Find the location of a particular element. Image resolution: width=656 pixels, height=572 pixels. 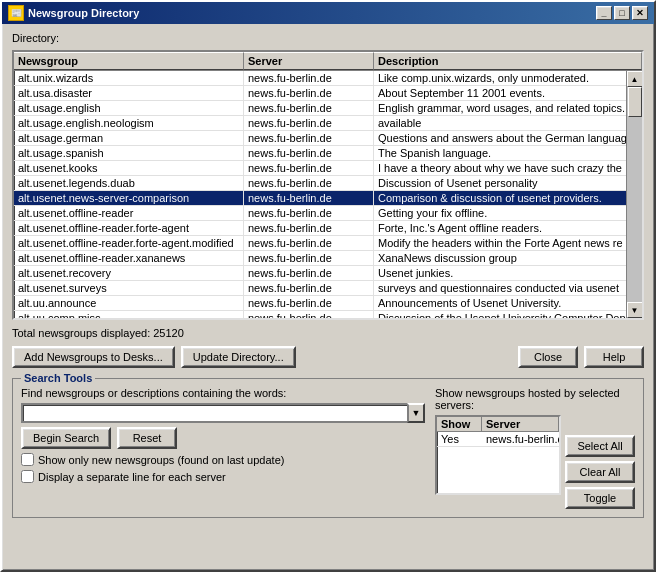

cell-description: Discussion of Usenet personality is located at coordinates (500, 183).